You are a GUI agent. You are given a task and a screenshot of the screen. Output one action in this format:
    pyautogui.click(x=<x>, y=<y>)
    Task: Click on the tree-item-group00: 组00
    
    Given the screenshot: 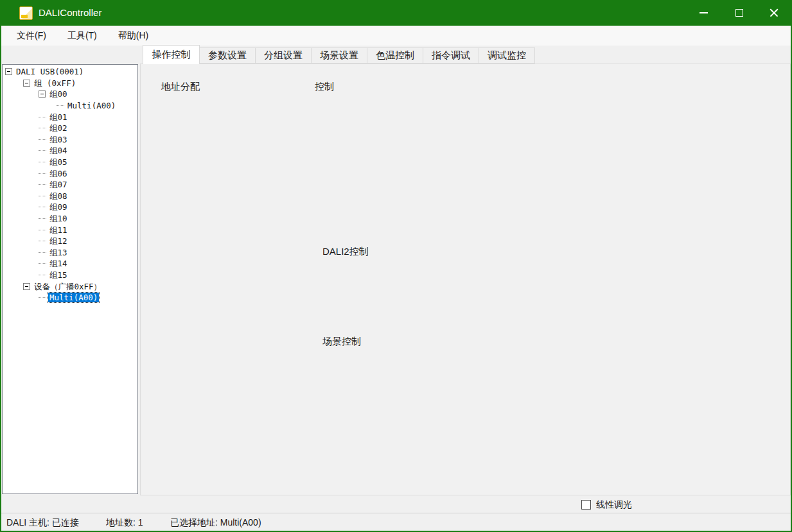 What is the action you would take?
    pyautogui.click(x=58, y=94)
    